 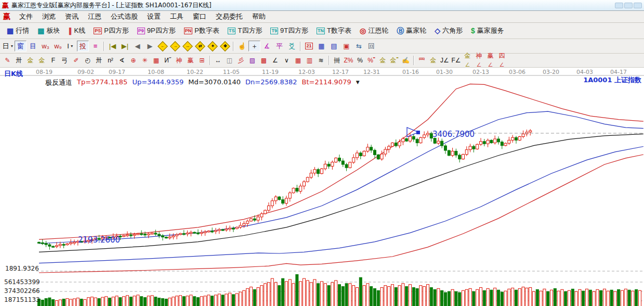 I want to click on percent-retrace-icon-button: Z%, so click(x=348, y=60).